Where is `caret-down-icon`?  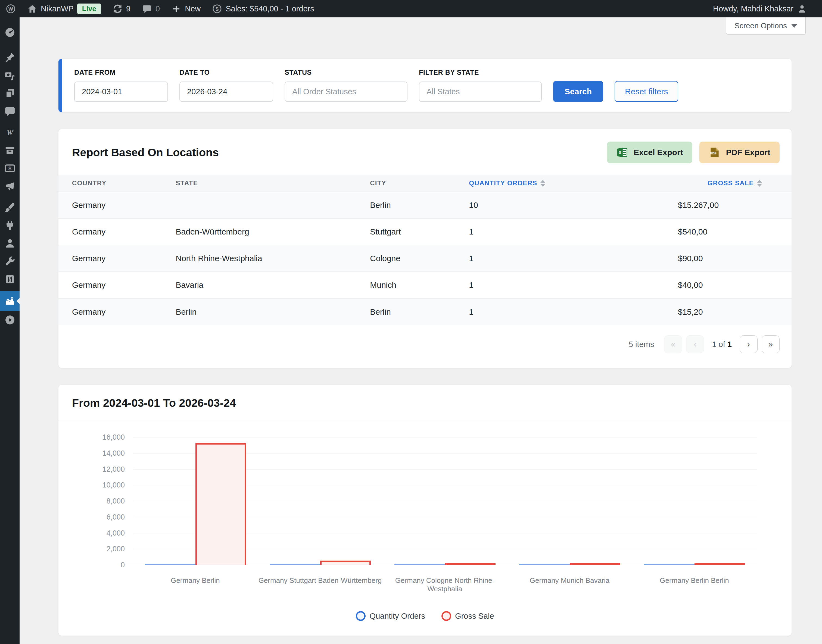
caret-down-icon is located at coordinates (794, 26).